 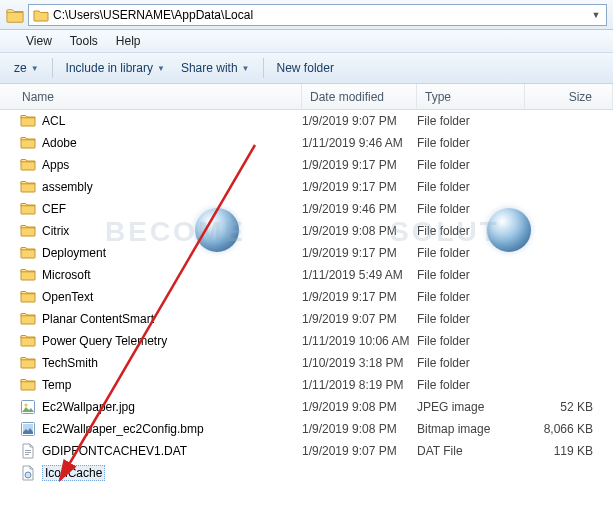 I want to click on file-name: Citrix, so click(x=56, y=231).